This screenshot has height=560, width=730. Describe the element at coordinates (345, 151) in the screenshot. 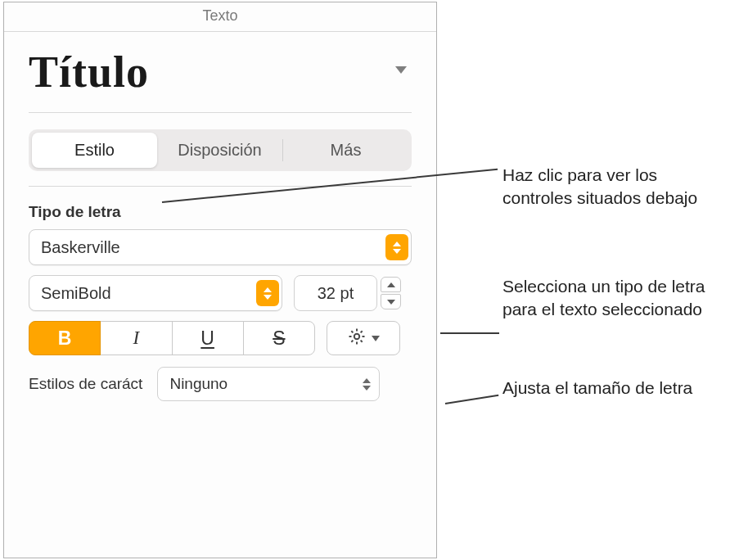

I see `tab-more: Más` at that location.